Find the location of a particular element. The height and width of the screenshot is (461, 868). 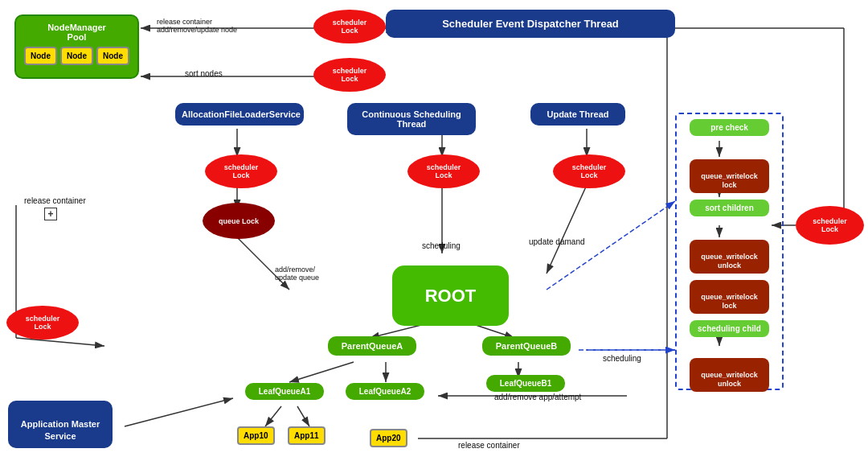

scheduler-dispatcher-node: Scheduler Event Dispatcher Thread is located at coordinates (530, 24).